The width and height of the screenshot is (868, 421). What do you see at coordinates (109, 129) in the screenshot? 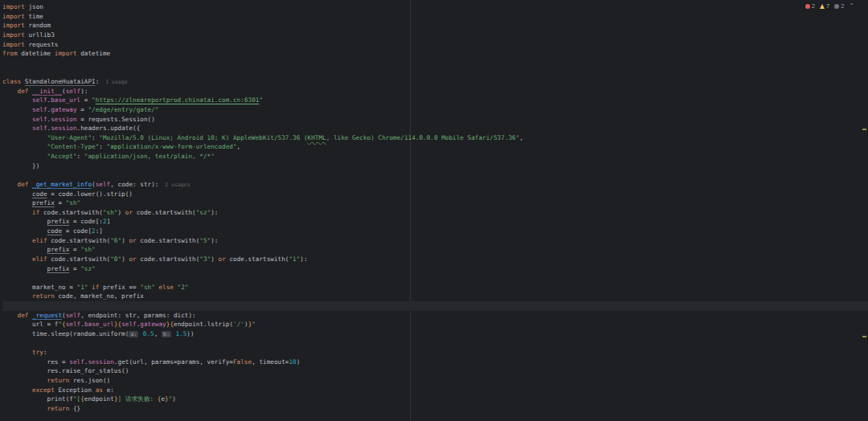
I see `code-token: .headers.update({` at bounding box center [109, 129].